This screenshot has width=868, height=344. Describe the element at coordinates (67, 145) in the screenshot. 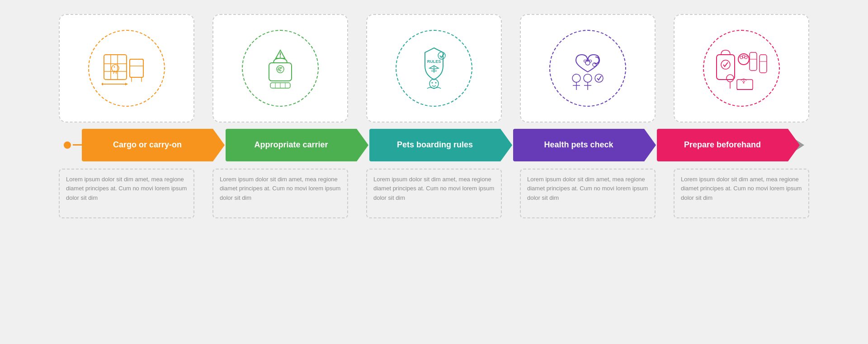

I see `start-dot` at that location.